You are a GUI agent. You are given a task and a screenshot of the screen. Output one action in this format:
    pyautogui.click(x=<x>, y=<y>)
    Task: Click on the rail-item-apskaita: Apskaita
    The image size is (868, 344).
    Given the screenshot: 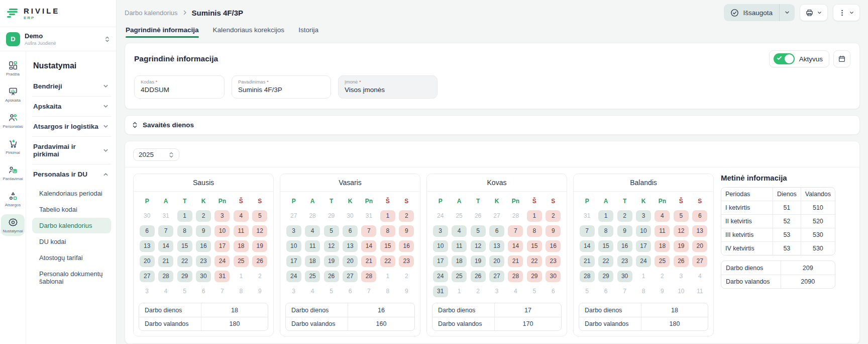 What is the action you would take?
    pyautogui.click(x=13, y=95)
    